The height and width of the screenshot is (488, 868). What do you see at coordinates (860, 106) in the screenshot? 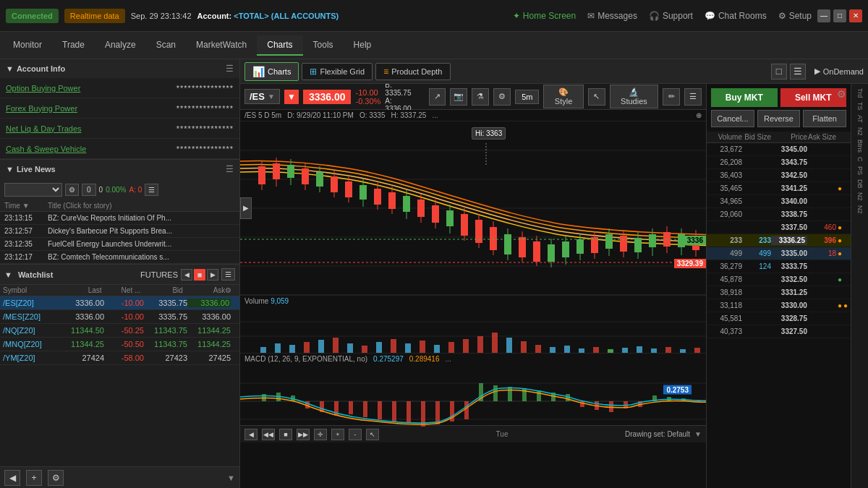
I see `sp-ts: TS` at bounding box center [860, 106].